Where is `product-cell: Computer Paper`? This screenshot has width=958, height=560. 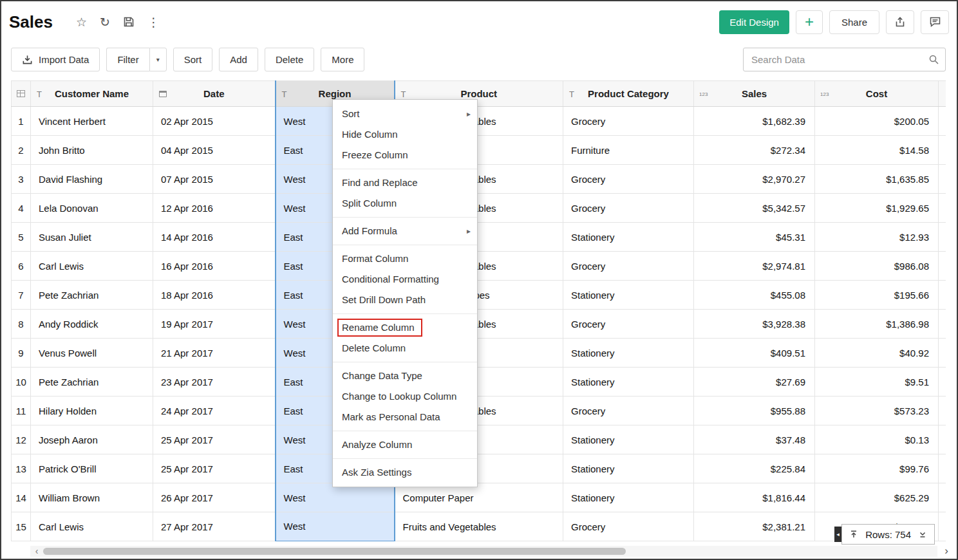
product-cell: Computer Paper is located at coordinates (479, 498).